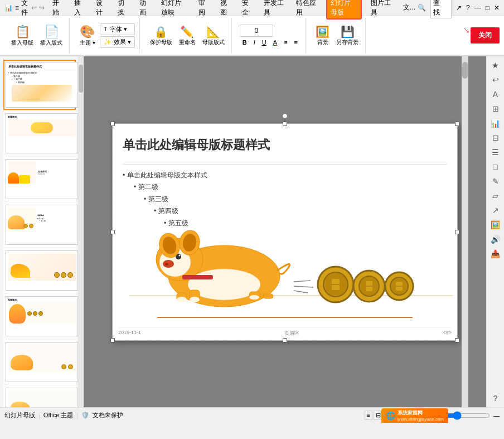 Image resolution: width=504 pixels, height=439 pixels. What do you see at coordinates (40, 179) in the screenshot?
I see `slide-thumb-3: 文本样式 内容区域` at bounding box center [40, 179].